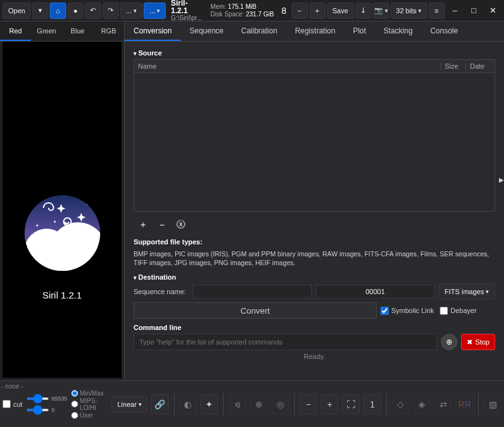 The width and height of the screenshot is (504, 427). Describe the element at coordinates (478, 342) in the screenshot. I see `stop-button: ✖ Stop` at that location.